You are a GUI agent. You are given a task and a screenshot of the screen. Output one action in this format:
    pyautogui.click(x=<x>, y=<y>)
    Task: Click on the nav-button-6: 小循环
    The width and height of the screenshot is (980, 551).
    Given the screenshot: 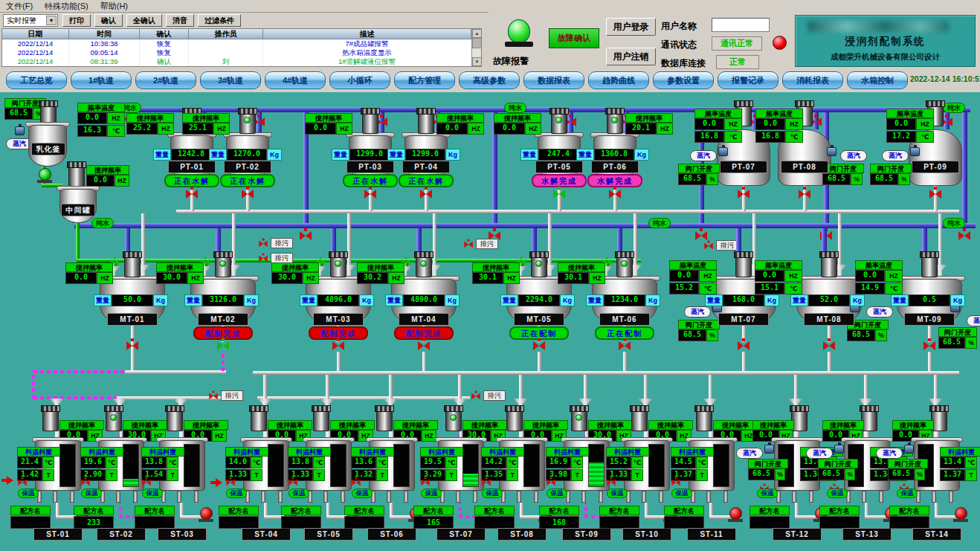 What is the action you would take?
    pyautogui.click(x=360, y=80)
    